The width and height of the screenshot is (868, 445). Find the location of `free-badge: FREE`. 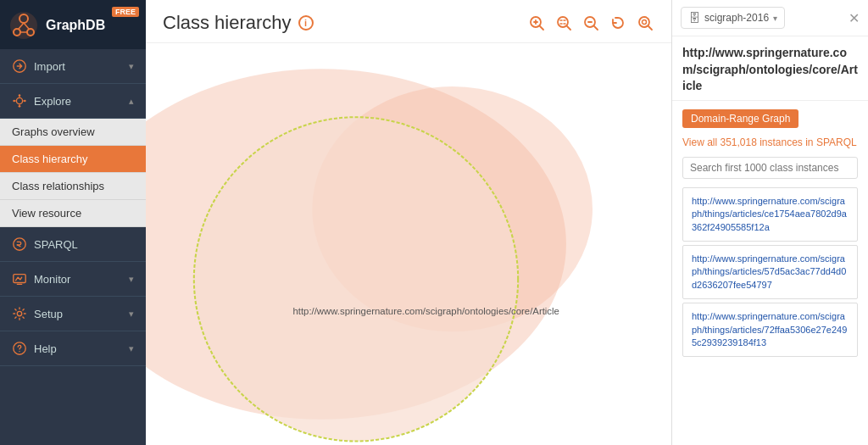

free-badge: FREE is located at coordinates (125, 12).